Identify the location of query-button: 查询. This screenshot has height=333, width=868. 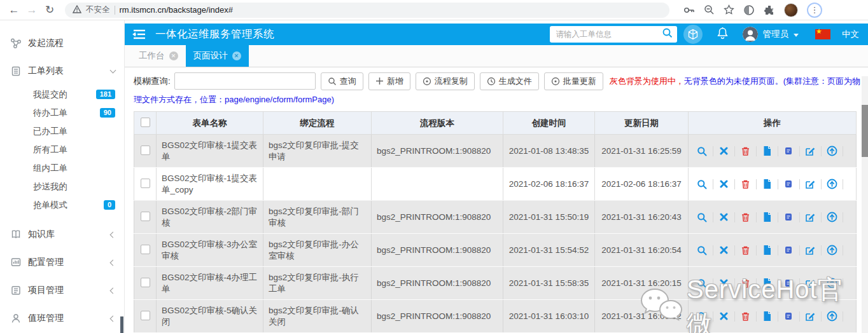
(342, 81).